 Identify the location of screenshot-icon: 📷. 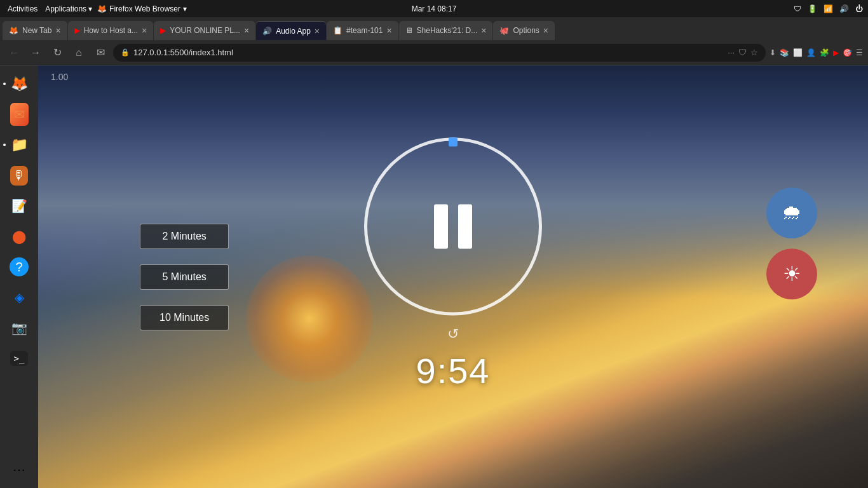
(19, 328).